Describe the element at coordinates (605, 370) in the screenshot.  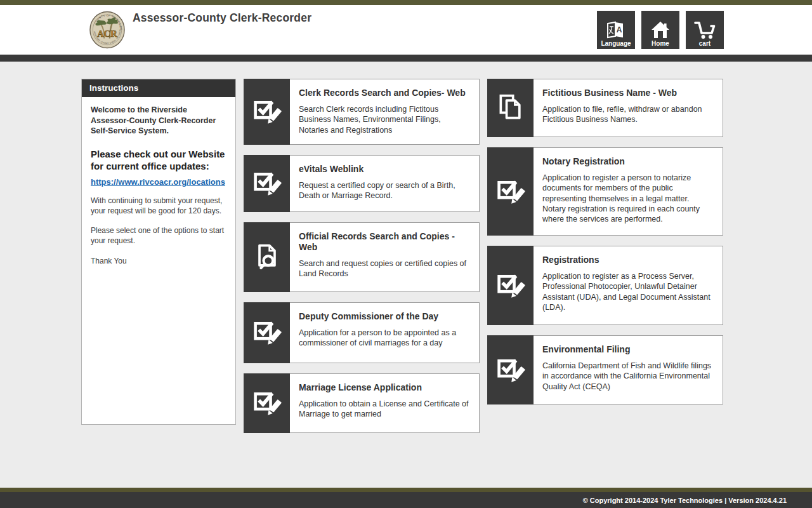
I see `service-card: Environmental Filing California Departme…` at that location.